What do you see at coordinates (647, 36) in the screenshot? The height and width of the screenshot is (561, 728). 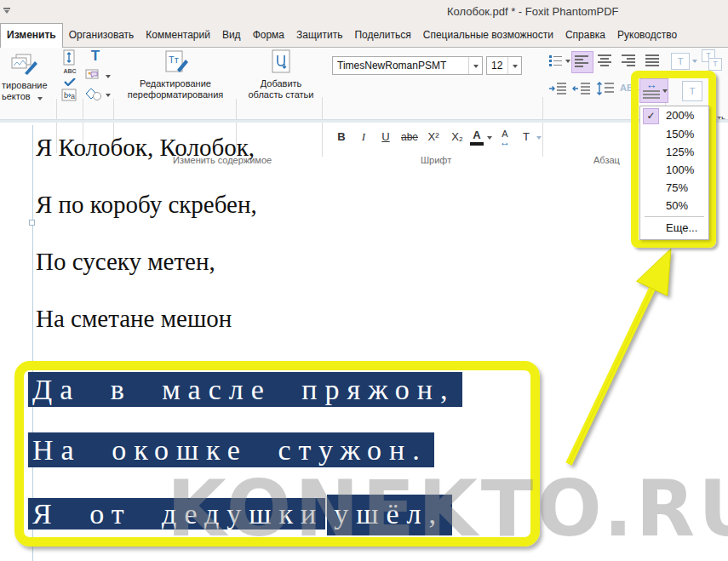 I see `tab-rukovodstvo: Руководство` at bounding box center [647, 36].